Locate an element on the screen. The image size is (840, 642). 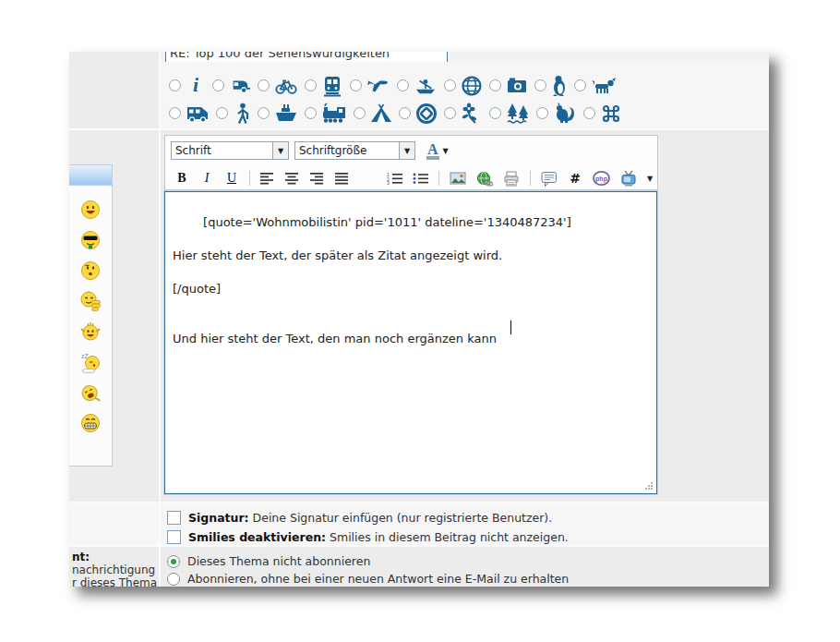
post-icon-radio-train is located at coordinates (310, 85).